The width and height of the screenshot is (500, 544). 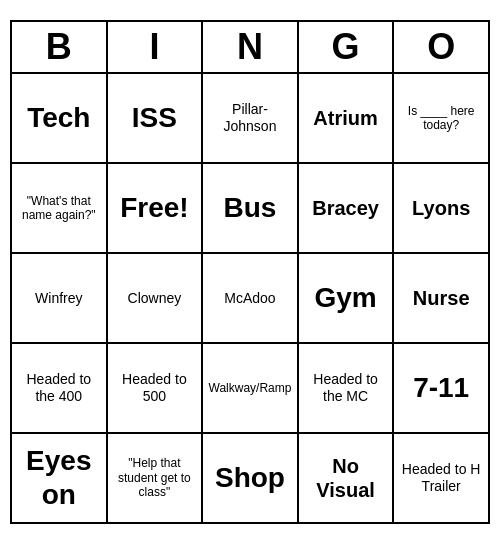 What do you see at coordinates (347, 478) in the screenshot?
I see `bingo-cell-4-3: No Visual` at bounding box center [347, 478].